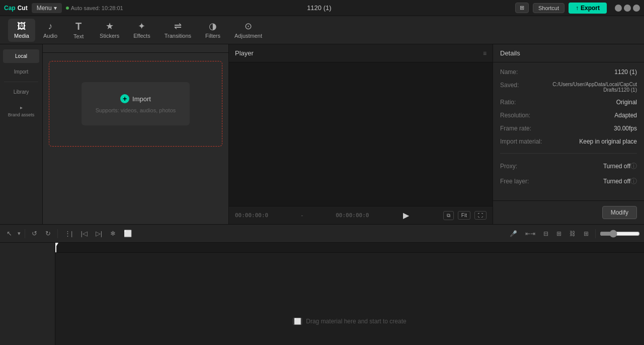 The image size is (644, 345). Describe the element at coordinates (634, 166) in the screenshot. I see `proxy-info-icon: ⓘ` at that location.